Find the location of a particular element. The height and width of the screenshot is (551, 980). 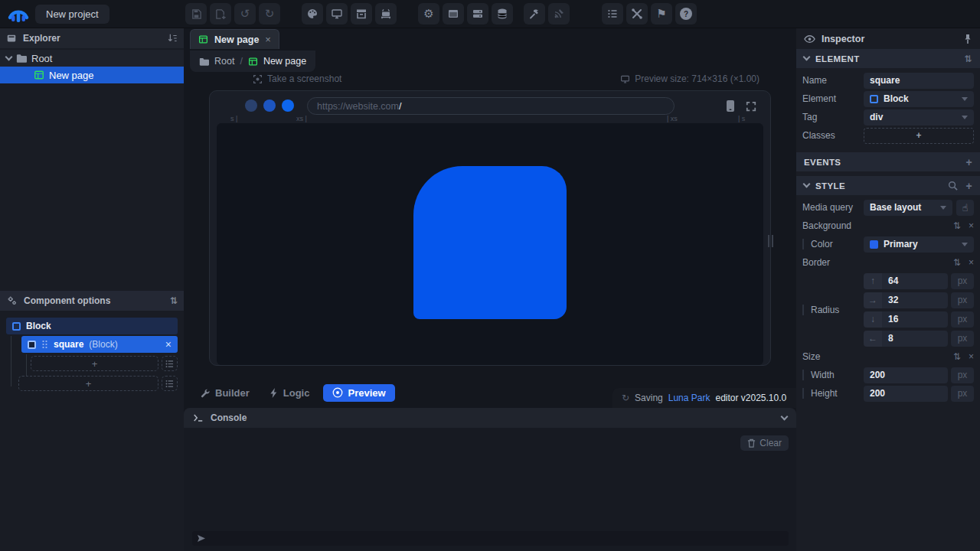

radius-left-input: 8 is located at coordinates (915, 338).